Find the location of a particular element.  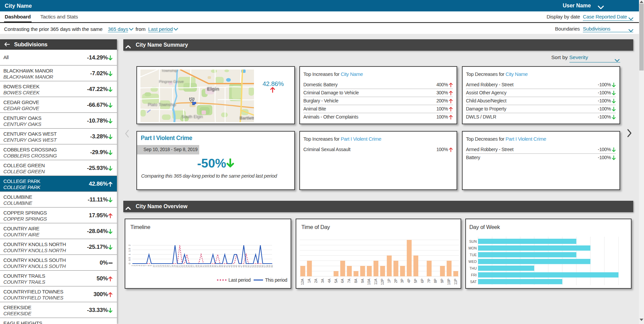

svg-text: 23 is located at coordinates (184, 266).